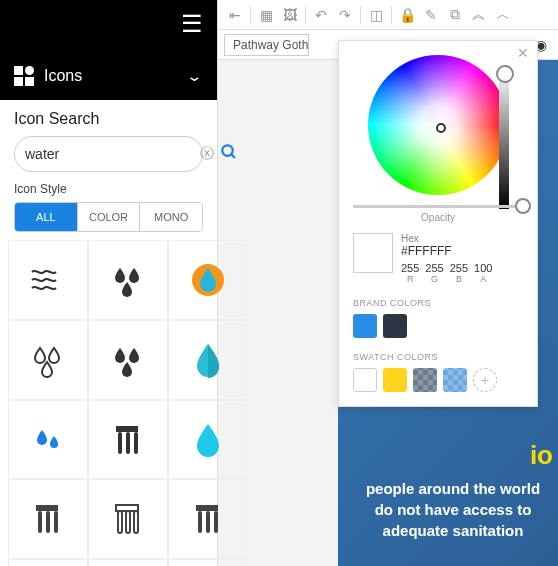 This screenshot has width=558, height=566. I want to click on brand-colors-label: BRAND COLORS, so click(438, 303).